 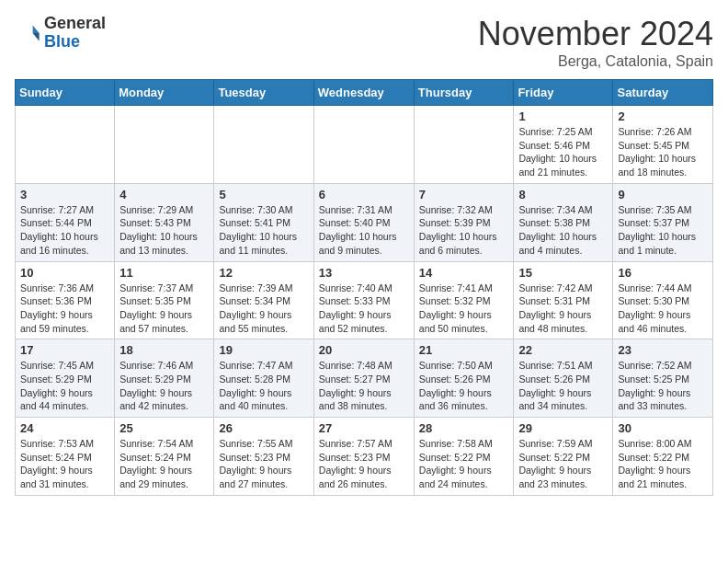 What do you see at coordinates (263, 272) in the screenshot?
I see `day-number: 12` at bounding box center [263, 272].